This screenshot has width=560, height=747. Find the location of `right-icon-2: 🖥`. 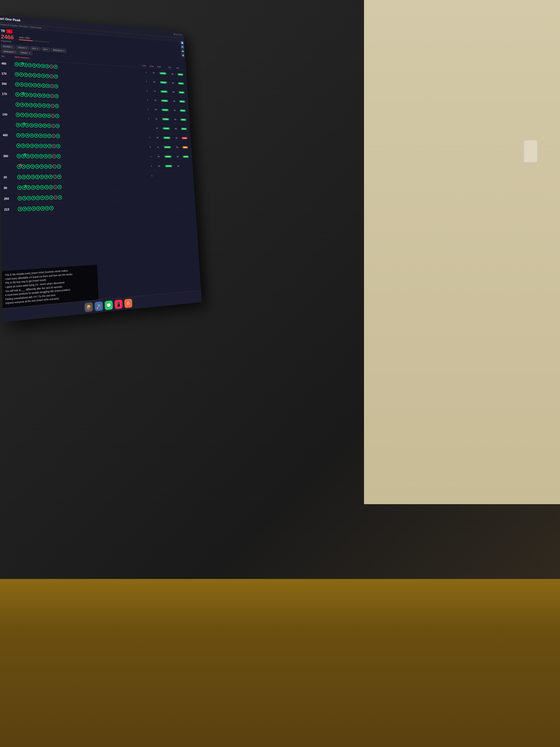

right-icon-2: 🖥 is located at coordinates (182, 47).